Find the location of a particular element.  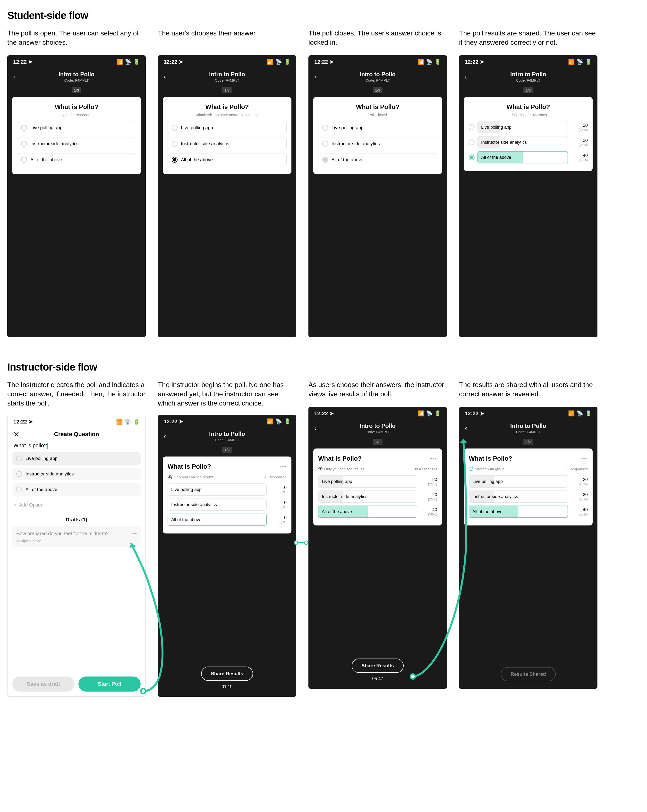

response-count: 0 Responses is located at coordinates (276, 477).